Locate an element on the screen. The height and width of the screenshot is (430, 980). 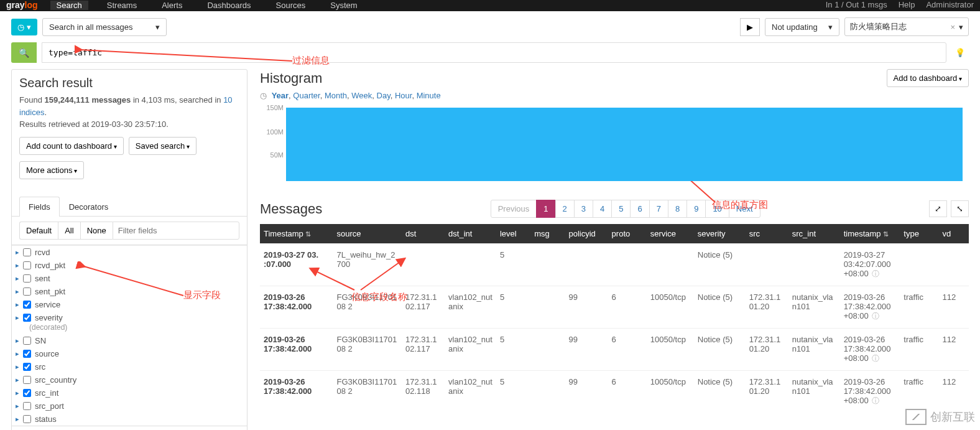
filter-fields-input is located at coordinates (176, 230).